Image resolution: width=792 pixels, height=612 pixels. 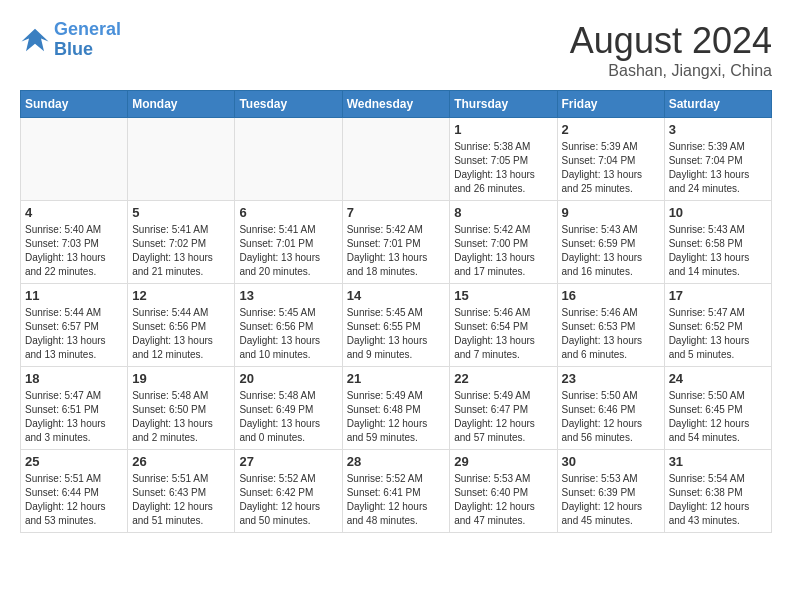 What do you see at coordinates (503, 462) in the screenshot?
I see `day-number: 29` at bounding box center [503, 462].